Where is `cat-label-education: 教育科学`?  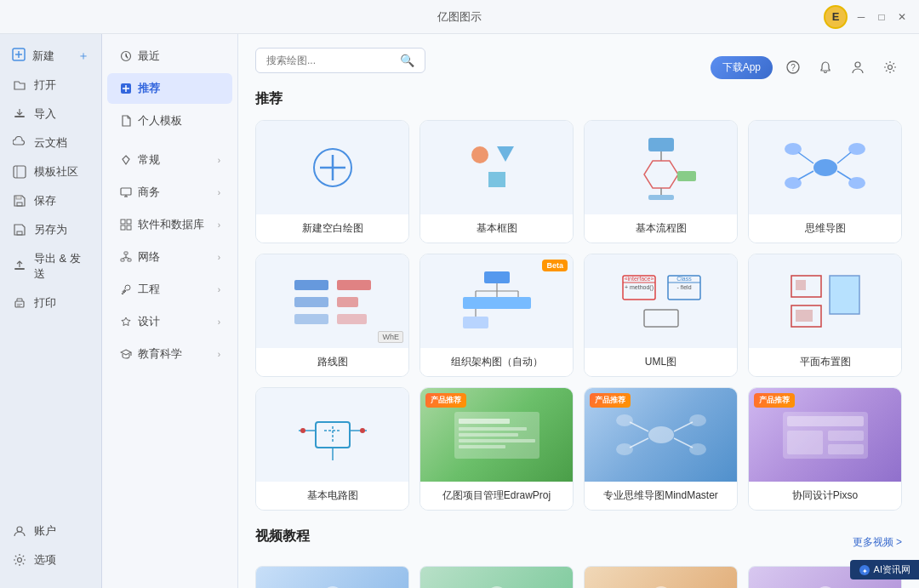 cat-label-education: 教育科学 is located at coordinates (160, 354).